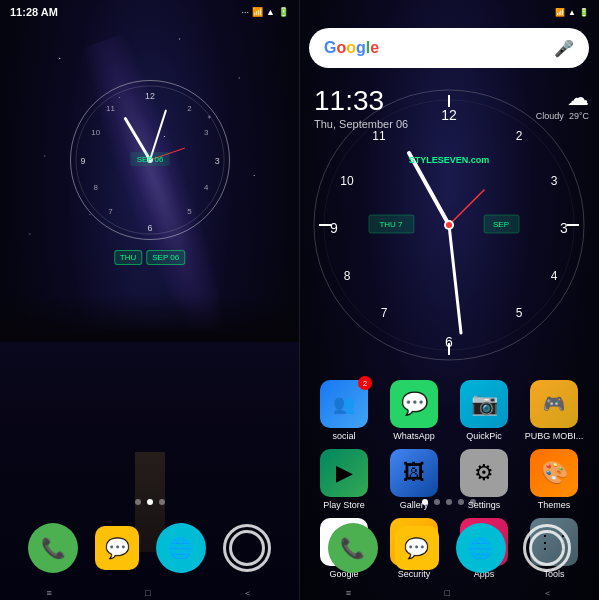 The height and width of the screenshot is (600, 599). I want to click on g-blue2: g, so click(361, 48).